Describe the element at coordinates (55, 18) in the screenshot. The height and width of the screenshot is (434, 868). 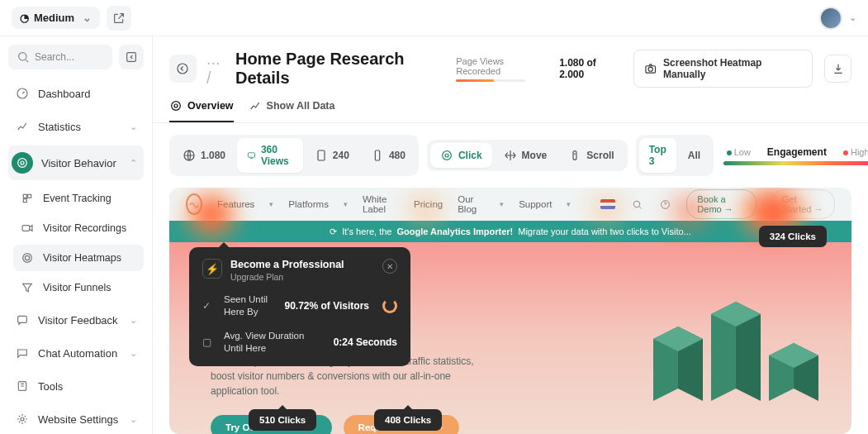
I see `workspace-name: Medium` at that location.